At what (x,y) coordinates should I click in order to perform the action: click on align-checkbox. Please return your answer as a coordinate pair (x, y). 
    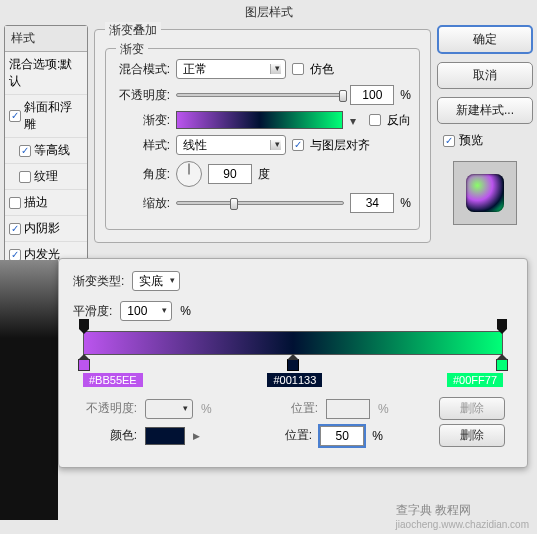
    Looking at the image, I should click on (298, 145).